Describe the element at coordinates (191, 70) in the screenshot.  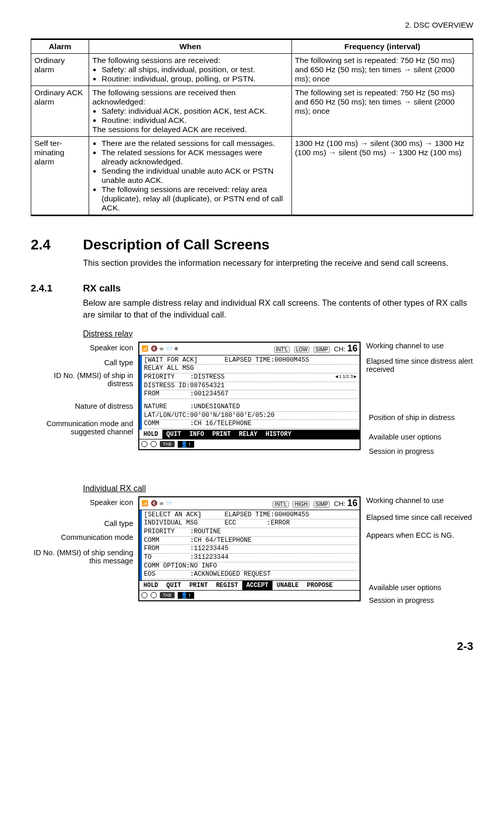
I see `cell-when: The following sessions are received: Saf…` at that location.